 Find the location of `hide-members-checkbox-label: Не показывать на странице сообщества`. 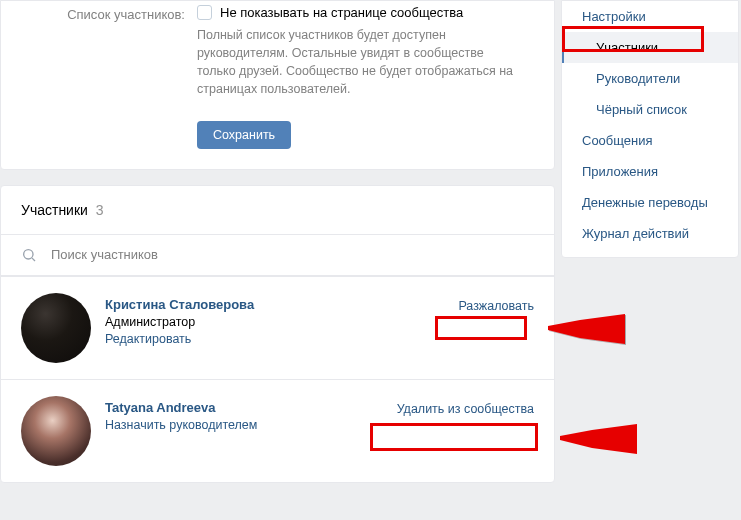

hide-members-checkbox-label: Не показывать на странице сообщества is located at coordinates (342, 12).